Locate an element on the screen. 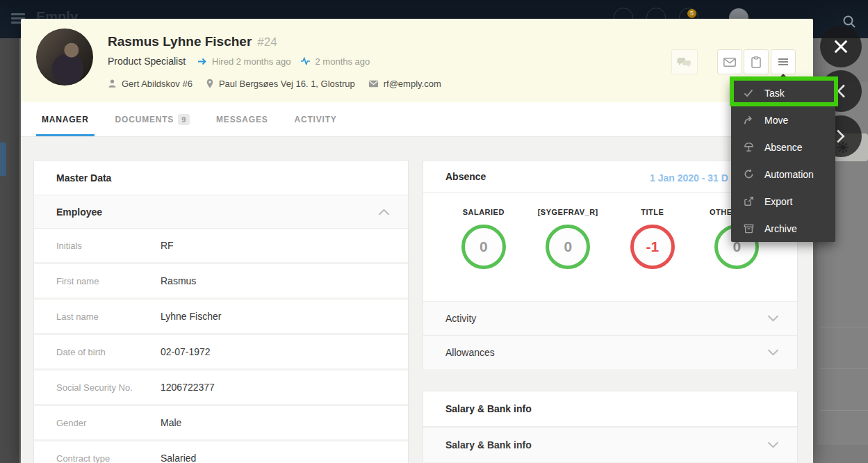 Image resolution: width=868 pixels, height=463 pixels. tab-messages: MESSAGES is located at coordinates (242, 120).